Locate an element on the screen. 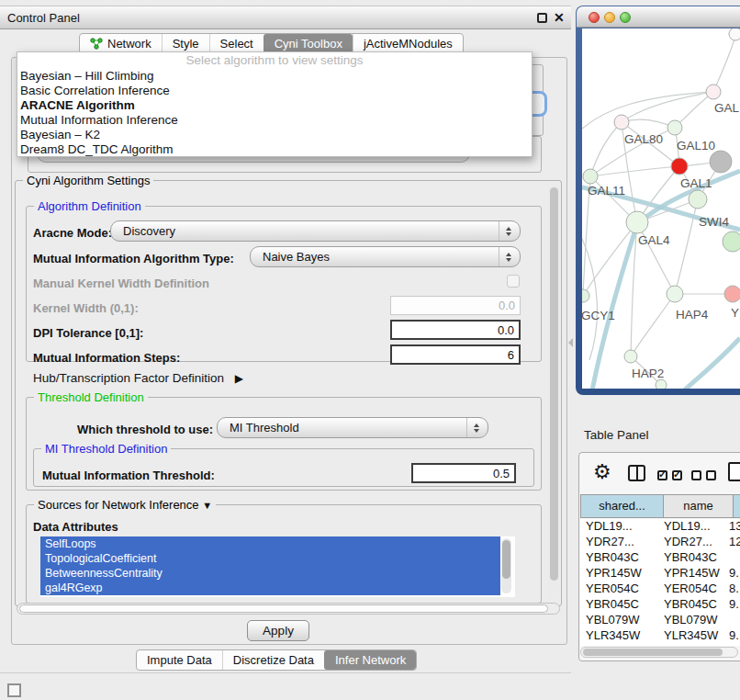 The width and height of the screenshot is (740, 700). table-horizontal-scrollbar-thumb is located at coordinates (653, 652).